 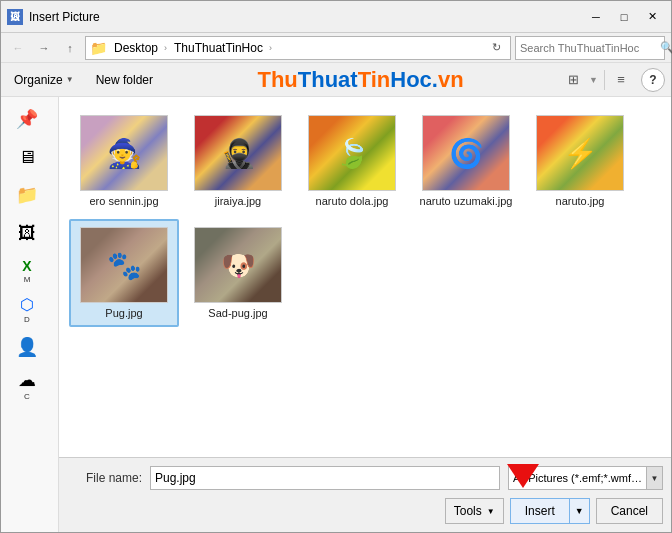 I want to click on minimize-button: ─, so click(x=596, y=17).